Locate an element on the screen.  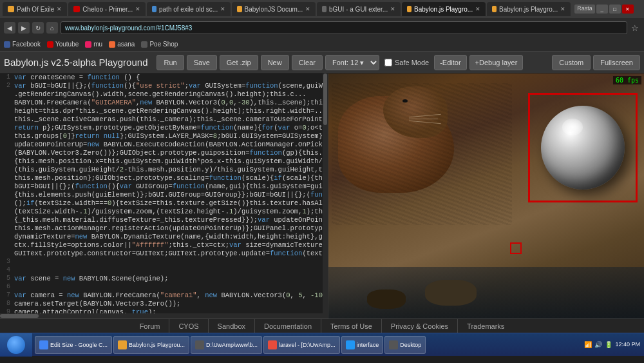
back-button: ◀ is located at coordinates (10, 28).